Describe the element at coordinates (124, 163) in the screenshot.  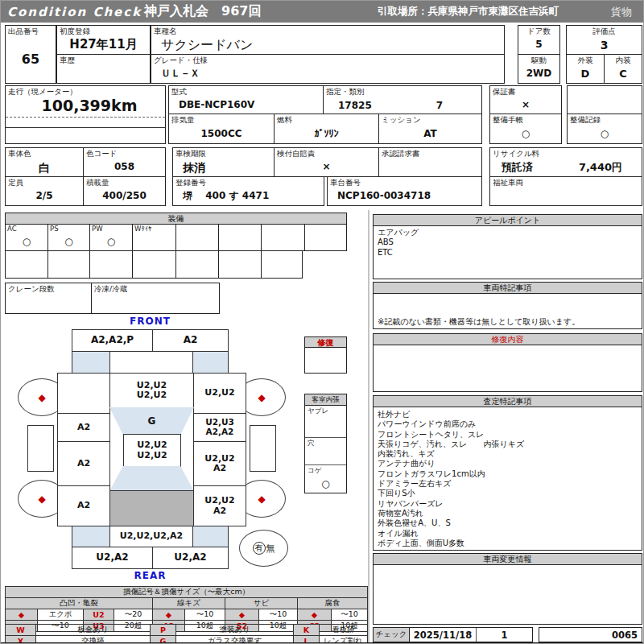
I see `field-color-code: 色コード 058` at that location.